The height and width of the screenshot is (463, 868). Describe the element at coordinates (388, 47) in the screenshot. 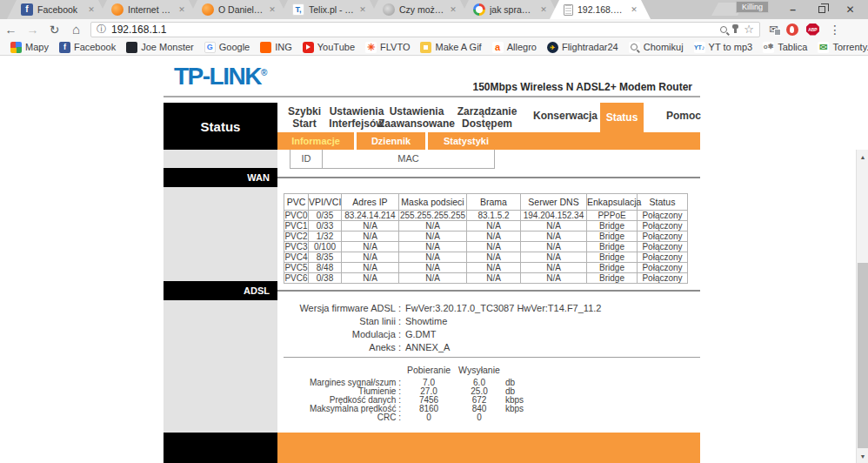

I see `bookmark-flvto: FLVTO` at that location.